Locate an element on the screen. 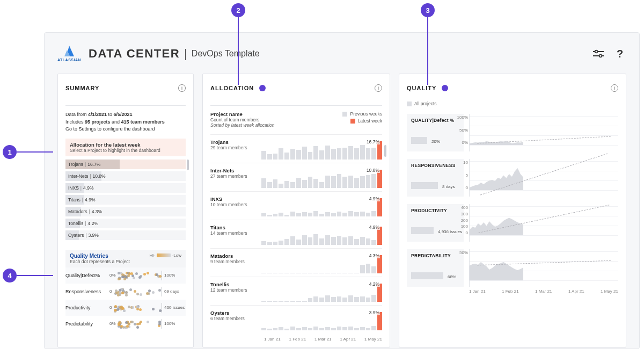  quality-anchor-dot is located at coordinates (445, 88).